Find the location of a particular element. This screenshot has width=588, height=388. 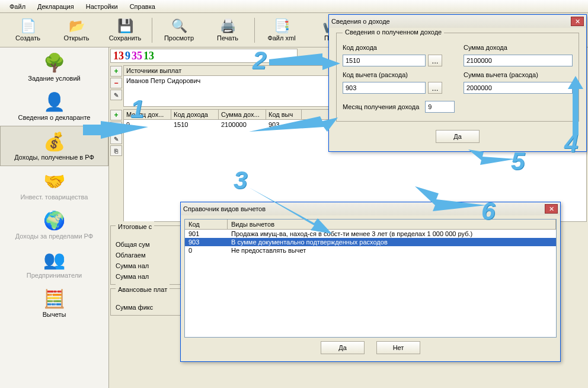

income-ok-button: Да is located at coordinates (458, 136).